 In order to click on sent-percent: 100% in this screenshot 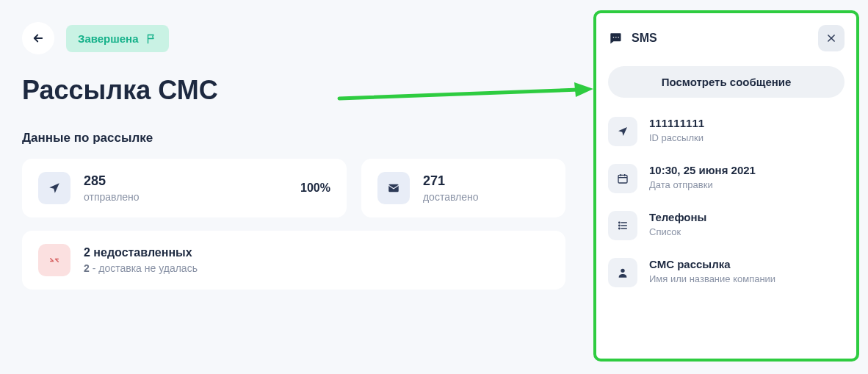, I will do `click(316, 188)`.